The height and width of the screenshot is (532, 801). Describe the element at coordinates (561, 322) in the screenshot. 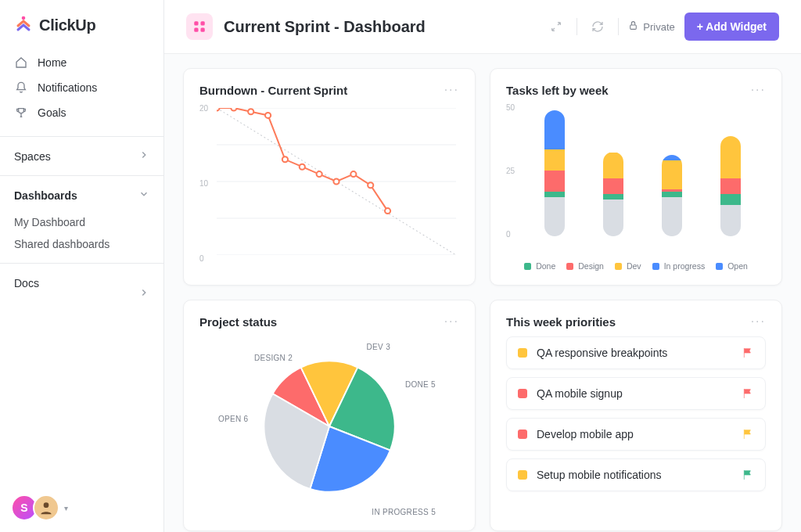

I see `card-title: This week priorities` at that location.